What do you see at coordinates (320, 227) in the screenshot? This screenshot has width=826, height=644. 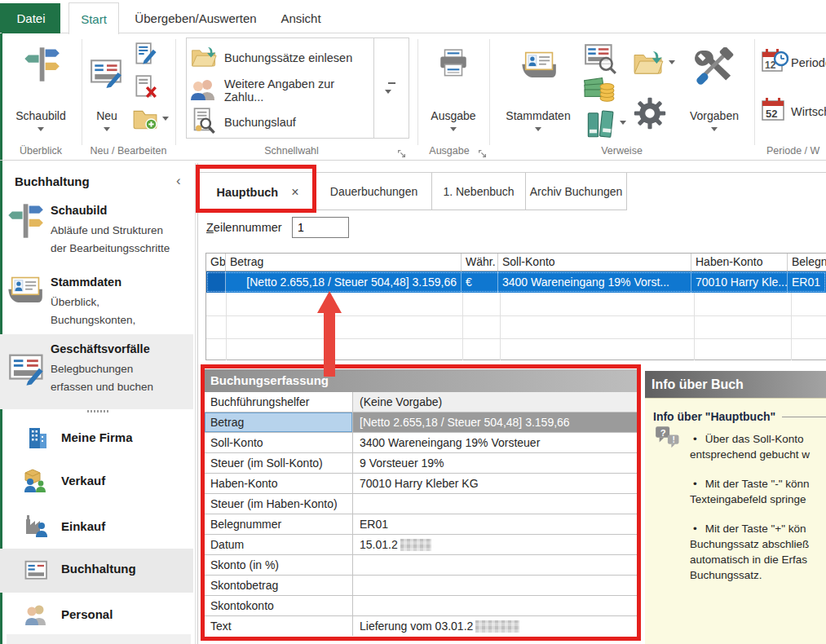 I see `zeilennummer-input` at bounding box center [320, 227].